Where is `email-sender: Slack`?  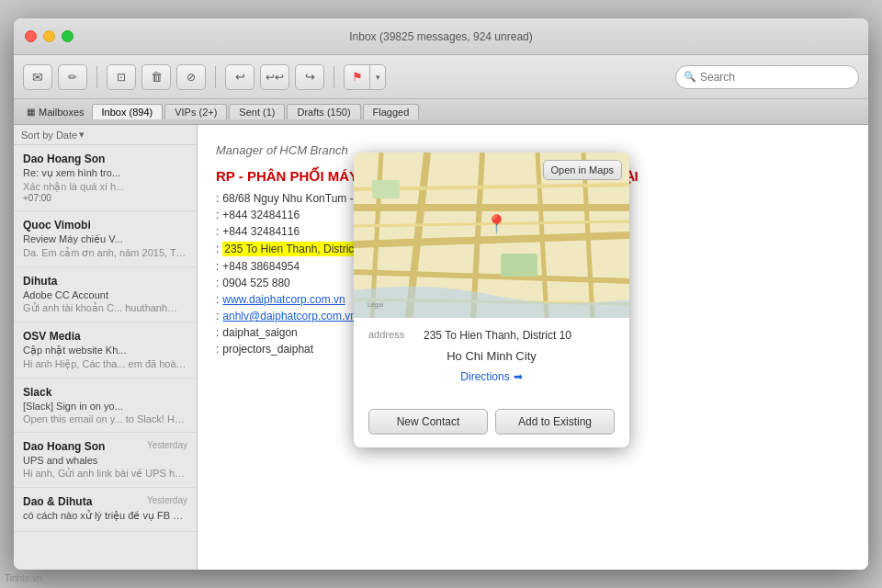
email-sender: Slack is located at coordinates (105, 392).